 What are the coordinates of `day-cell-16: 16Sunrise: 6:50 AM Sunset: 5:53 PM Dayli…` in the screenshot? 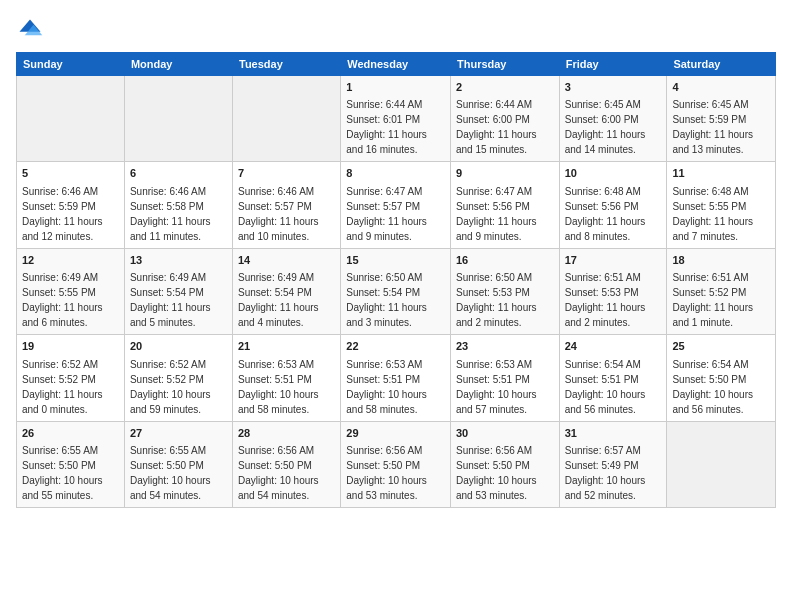 It's located at (504, 291).